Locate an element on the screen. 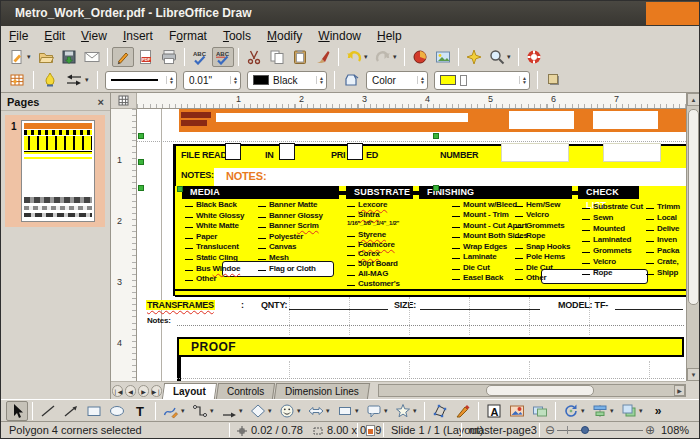  zoom-in-icon: ⊕ is located at coordinates (650, 430).